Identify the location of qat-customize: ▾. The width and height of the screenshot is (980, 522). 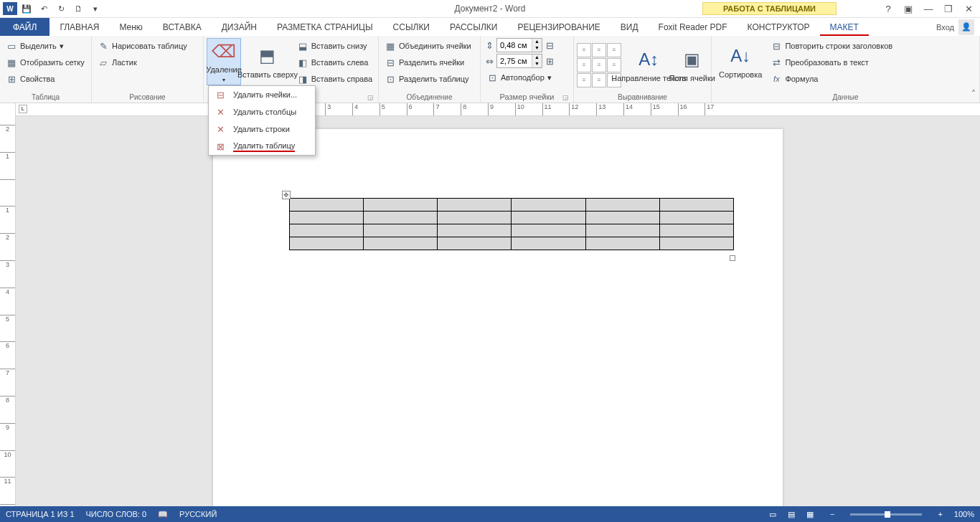
(95, 9).